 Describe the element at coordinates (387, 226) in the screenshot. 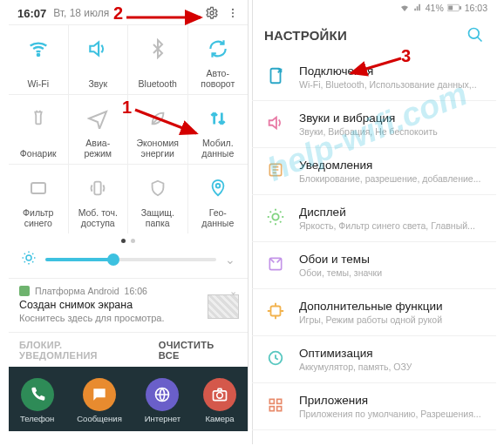

I see `settings-item-subtitle: Яркость, Фильтр синего света, Главный...` at that location.